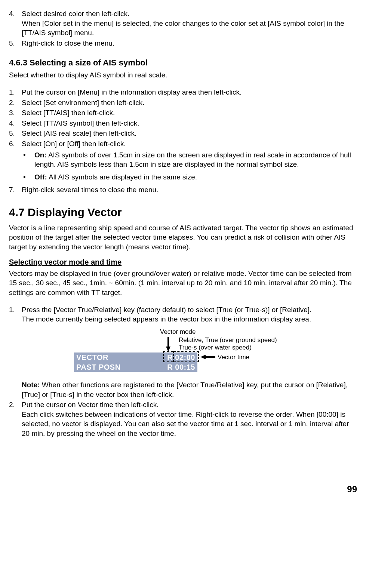 The height and width of the screenshot is (588, 366). I want to click on vector-figure: Vector mode Relative, True (over ground …, so click(190, 352).